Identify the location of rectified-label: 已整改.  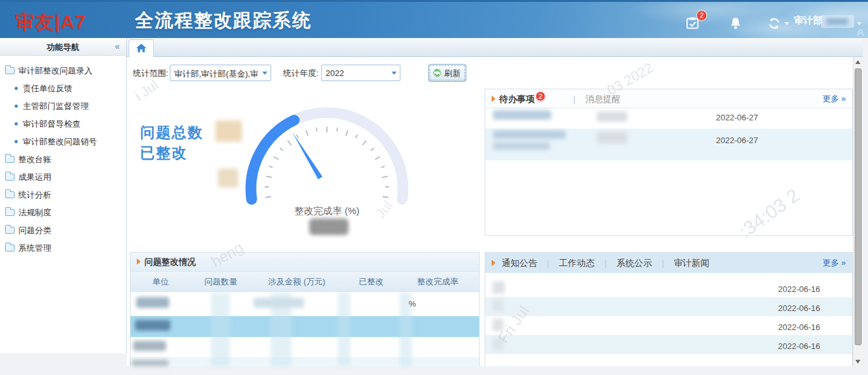
(163, 153).